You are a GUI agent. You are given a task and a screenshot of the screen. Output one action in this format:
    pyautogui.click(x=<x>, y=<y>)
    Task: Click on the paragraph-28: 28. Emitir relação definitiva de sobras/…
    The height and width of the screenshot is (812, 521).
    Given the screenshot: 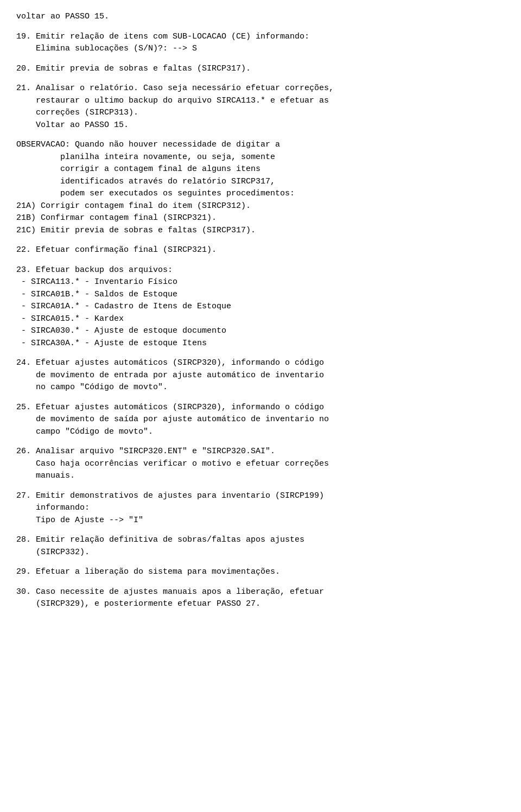 What is the action you would take?
    pyautogui.click(x=260, y=546)
    